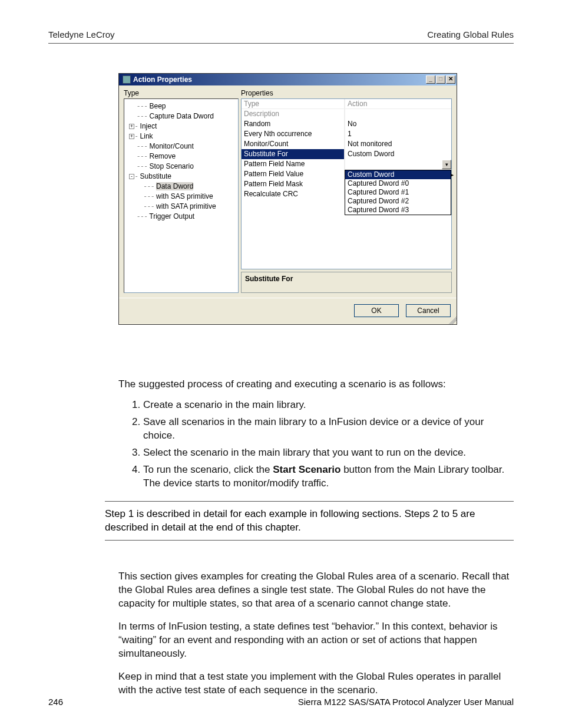  I want to click on resize-grip, so click(452, 320).